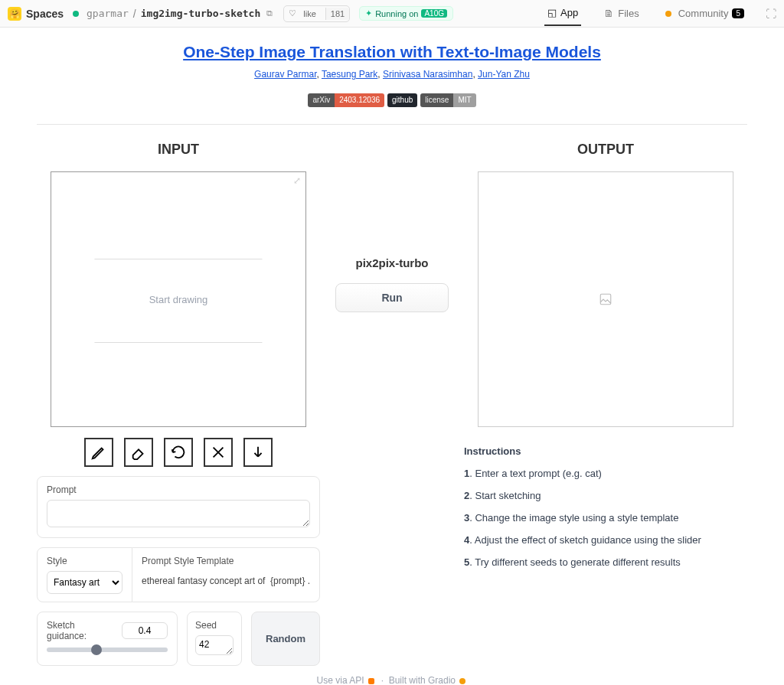  I want to click on author-link: Gaurav Parmar, so click(285, 74).